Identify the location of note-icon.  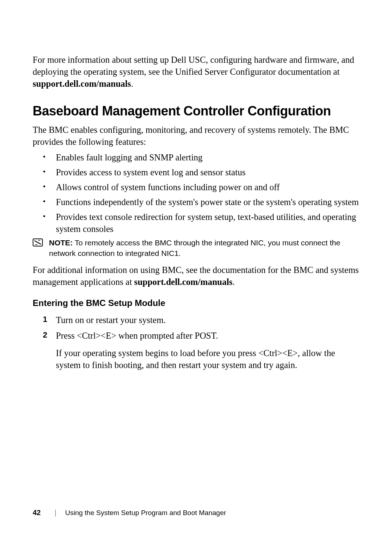
(38, 242).